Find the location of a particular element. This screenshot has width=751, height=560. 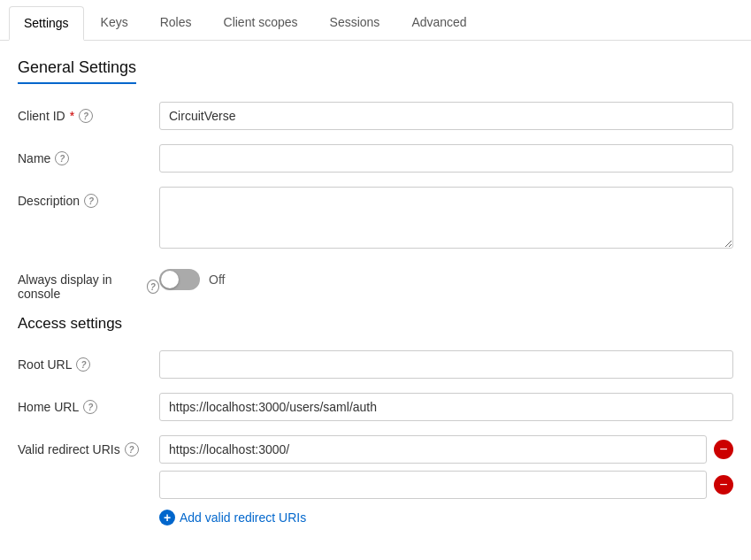

always-display-label: Always display in console ? is located at coordinates (88, 283).